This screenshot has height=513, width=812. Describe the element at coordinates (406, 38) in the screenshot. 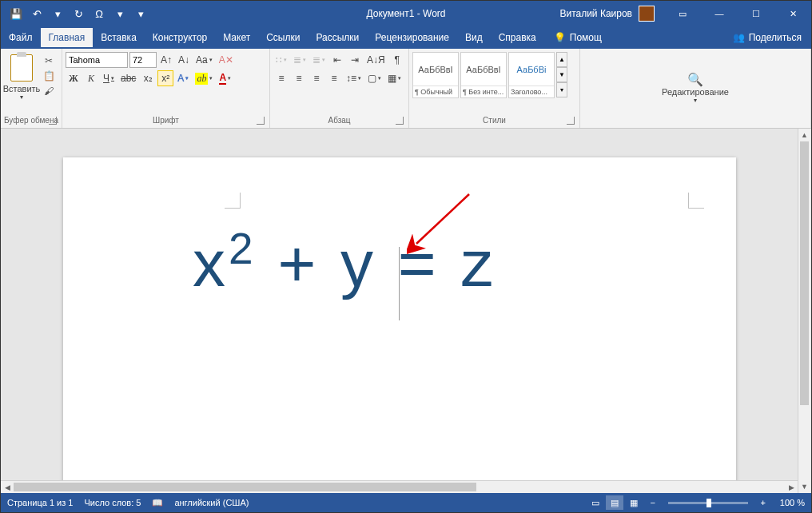

I see `ribbon-tabs: Файл Главная Вставка Конструктор Макет С…` at that location.